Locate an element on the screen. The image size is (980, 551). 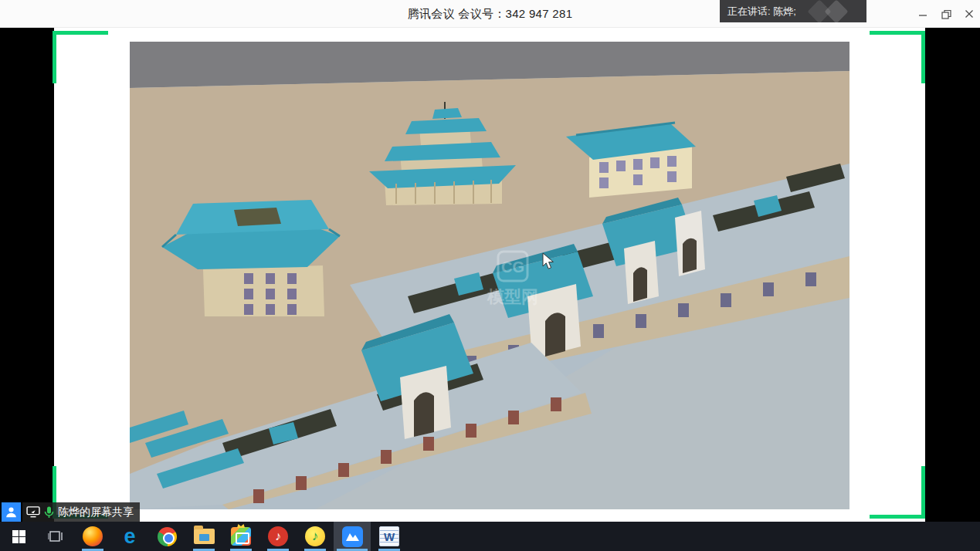
taskbar-app-qq-music: ♪ is located at coordinates (315, 536).